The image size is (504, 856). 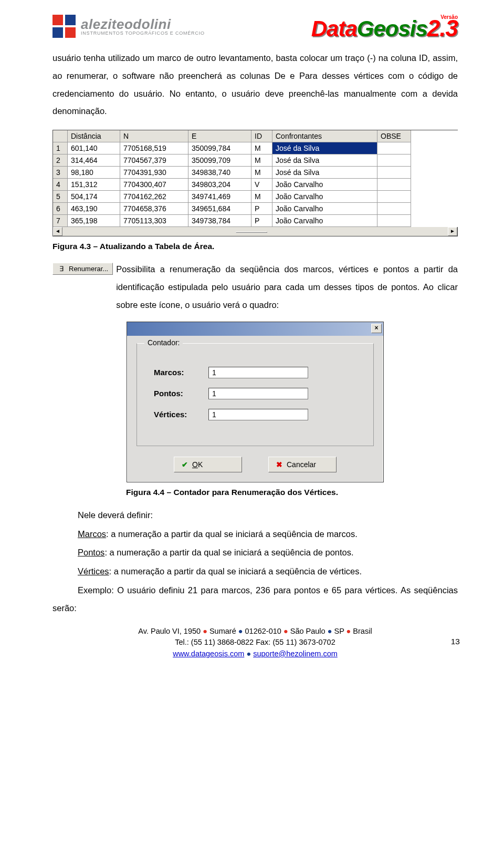 I want to click on renumerar-button: ∃ Renumerar..., so click(x=83, y=269).